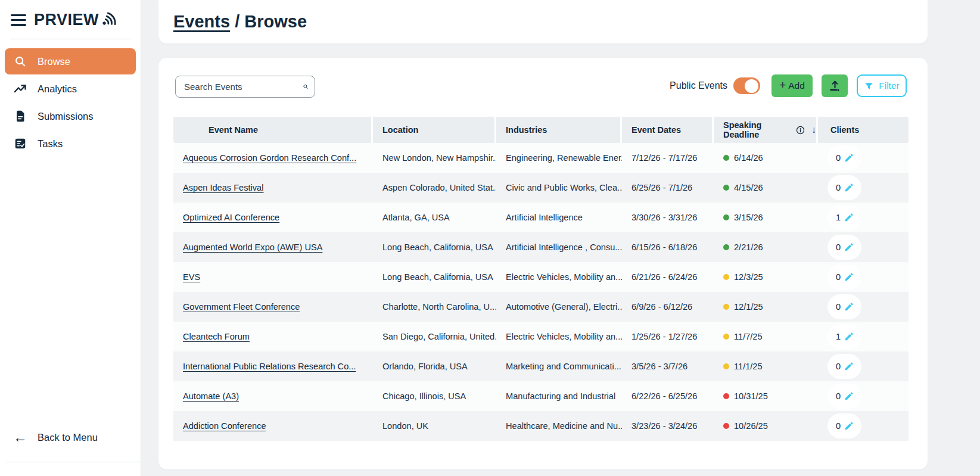 The height and width of the screenshot is (476, 980). I want to click on table-row: Cleantech Forum San Diego, California, U…, so click(541, 337).